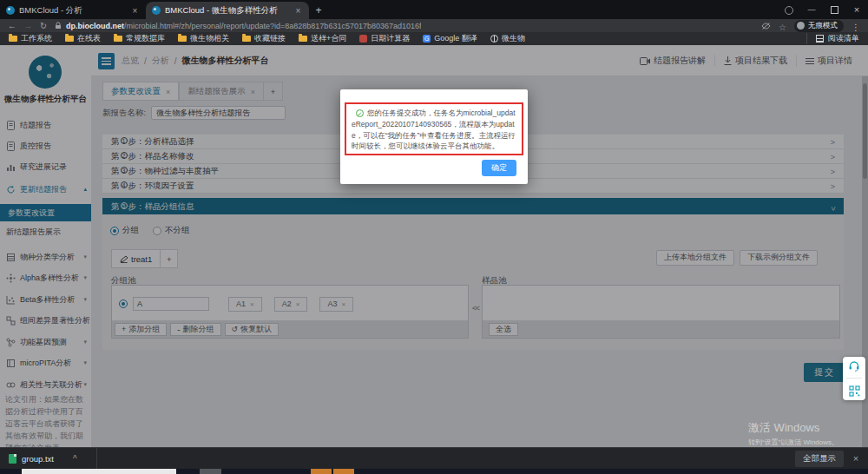  I want to click on url-text: dp.biocloud.net/microbial.html#/zh/perso…, so click(244, 26).